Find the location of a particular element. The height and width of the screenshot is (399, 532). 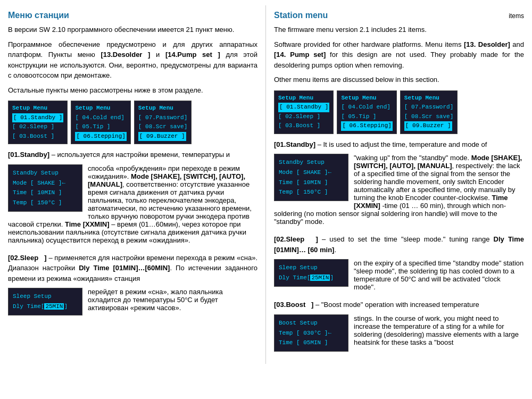

right-screen-2: Setup Menu [ 04.Cold end] [ 05.Tip ] [ 0… is located at coordinates (367, 112).